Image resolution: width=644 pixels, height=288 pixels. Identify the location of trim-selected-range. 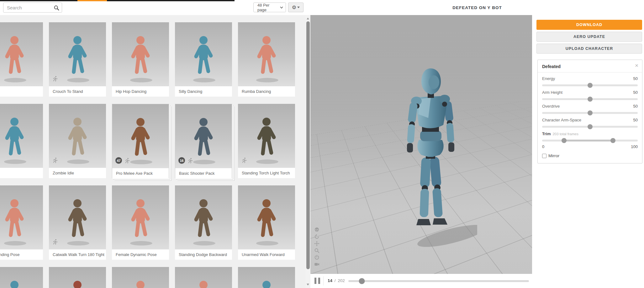
(589, 141).